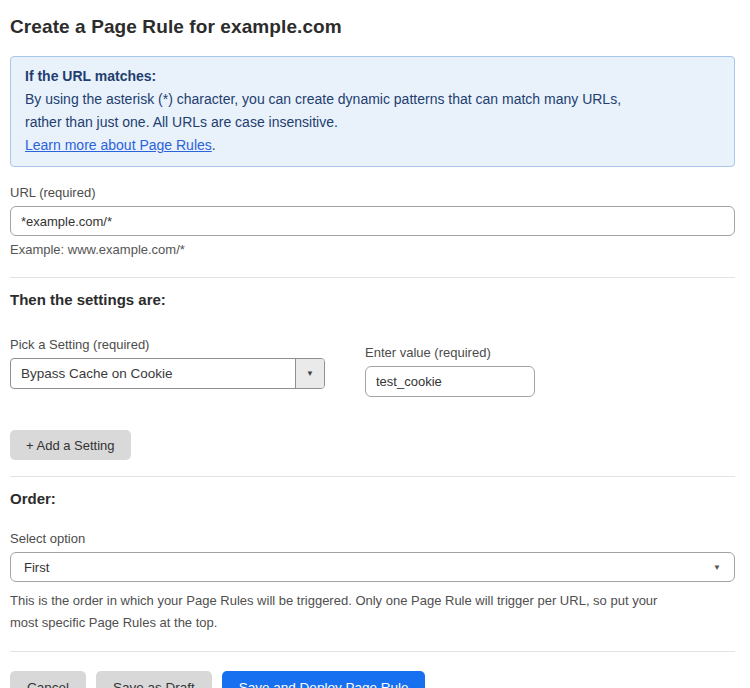  I want to click on add-setting-button: + Add a Setting, so click(70, 445).